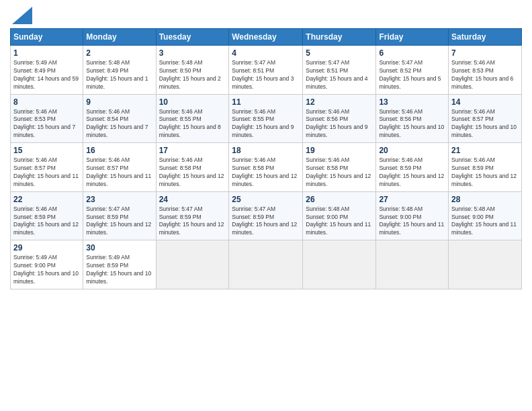 The image size is (532, 411). What do you see at coordinates (193, 199) in the screenshot?
I see `day-number: 24` at bounding box center [193, 199].